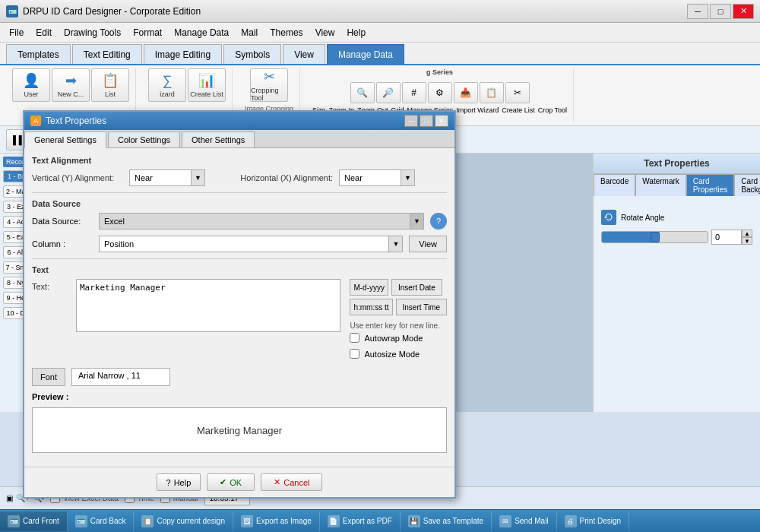  I want to click on tab-general-settings: General Settings, so click(65, 140).